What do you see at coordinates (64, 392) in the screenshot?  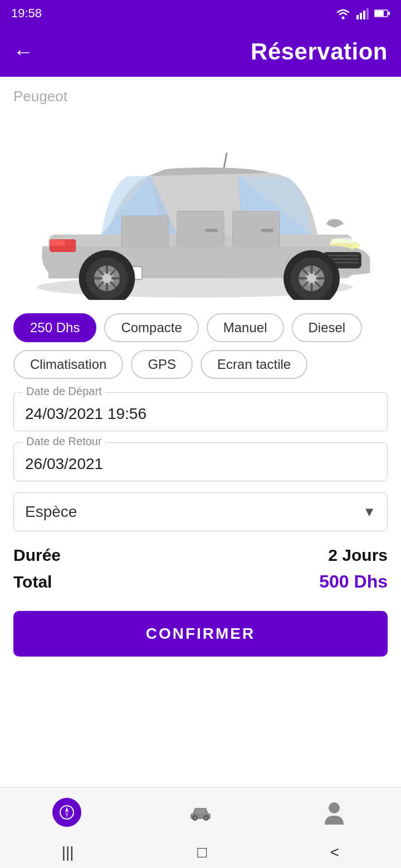 I see `departure-date-label: Date de Départ` at bounding box center [64, 392].